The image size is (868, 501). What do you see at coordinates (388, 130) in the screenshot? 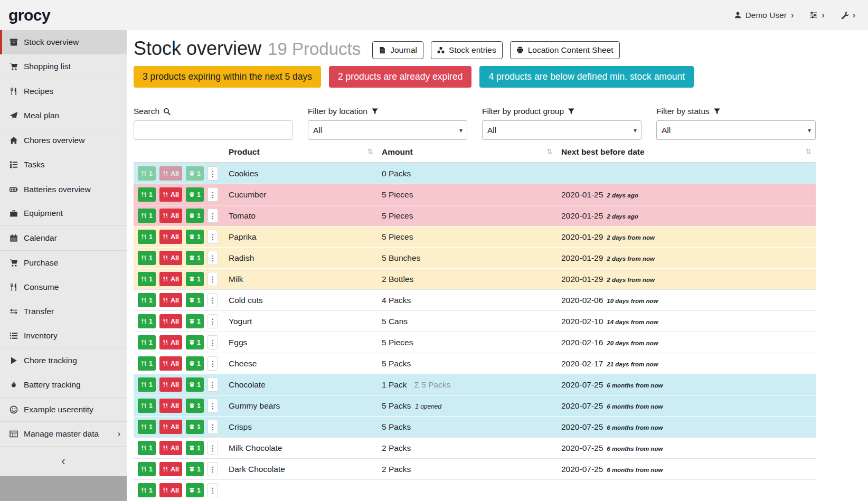
I see `filter-by-location-select: All▾` at bounding box center [388, 130].